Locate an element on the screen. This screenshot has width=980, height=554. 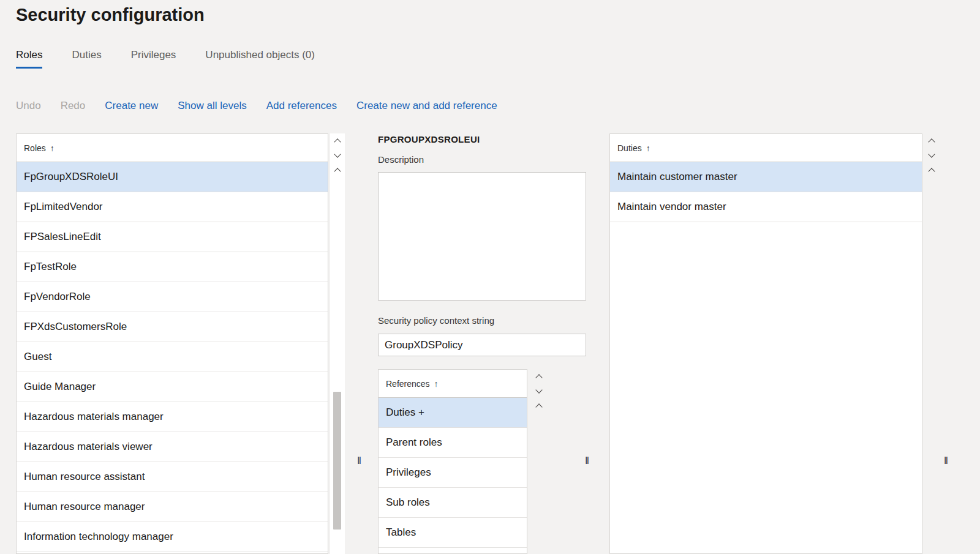
role-label: Guide Manager is located at coordinates (60, 387).